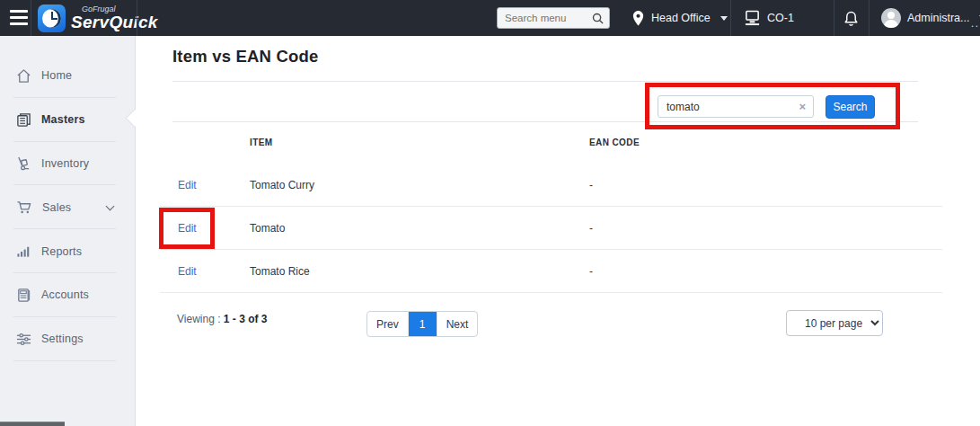 The height and width of the screenshot is (426, 980). Describe the element at coordinates (115, 18) in the screenshot. I see `brand-text: GoFrugal ServQuick` at that location.